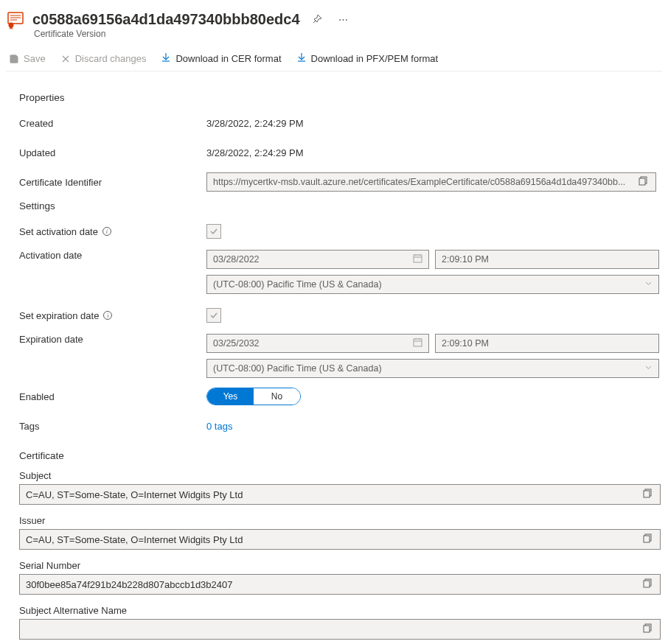 This screenshot has width=668, height=644. Describe the element at coordinates (317, 19) in the screenshot. I see `pin-button` at that location.